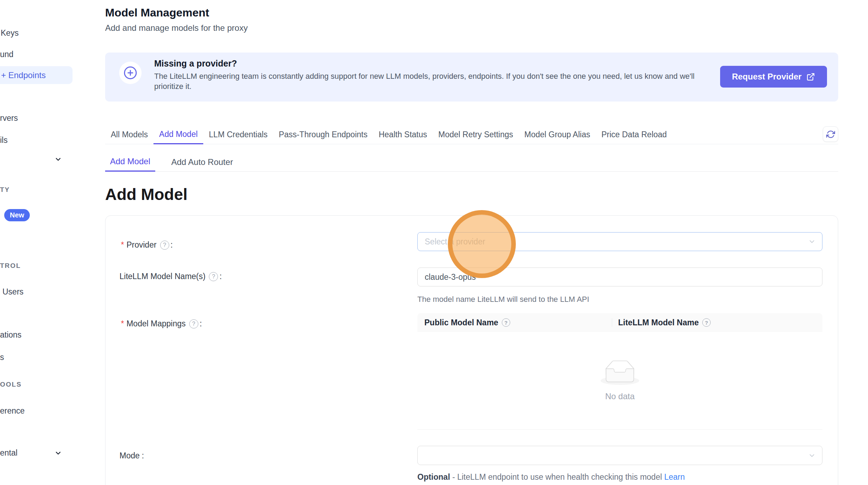  What do you see at coordinates (157, 13) in the screenshot?
I see `page-title: Model Management` at bounding box center [157, 13].